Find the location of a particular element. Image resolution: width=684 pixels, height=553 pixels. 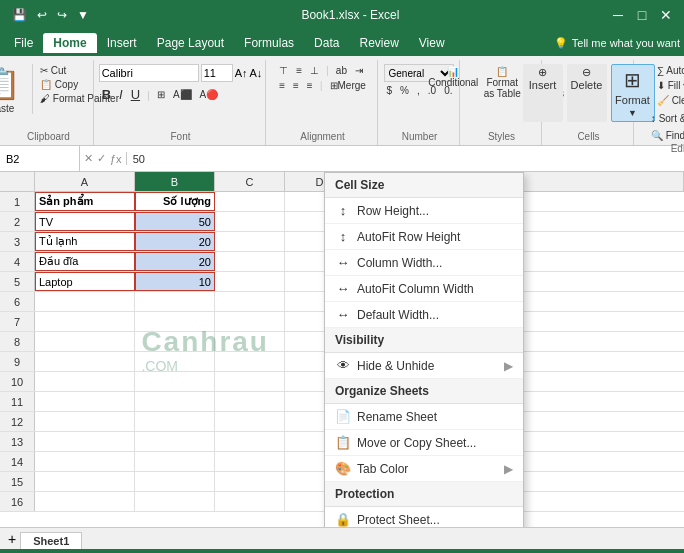

protect-sheet-item: 🔒 Protect Sheet... is located at coordinates (424, 517).